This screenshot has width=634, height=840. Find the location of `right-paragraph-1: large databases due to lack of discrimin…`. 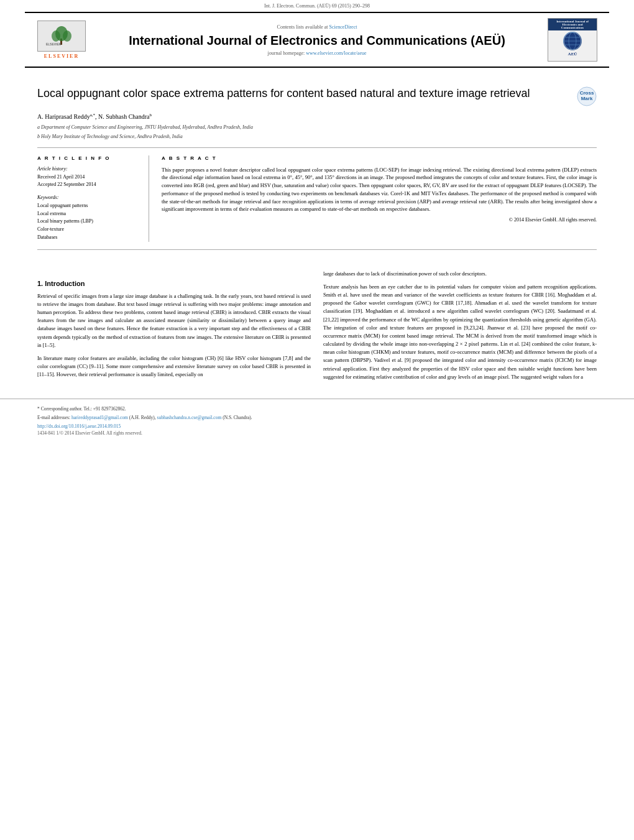

right-paragraph-1: large databases due to lack of discrimin… is located at coordinates (460, 274).